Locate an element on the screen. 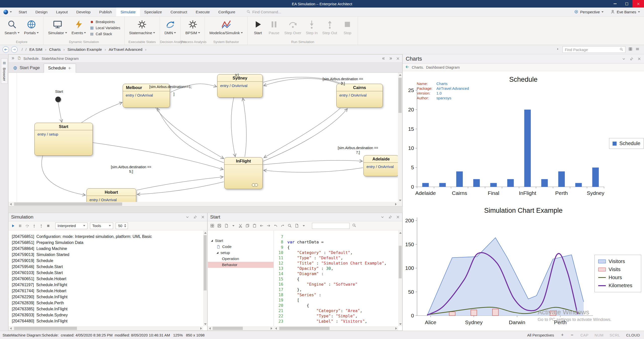 The height and width of the screenshot is (339, 644). more-options-icon is located at coordinates (233, 226).